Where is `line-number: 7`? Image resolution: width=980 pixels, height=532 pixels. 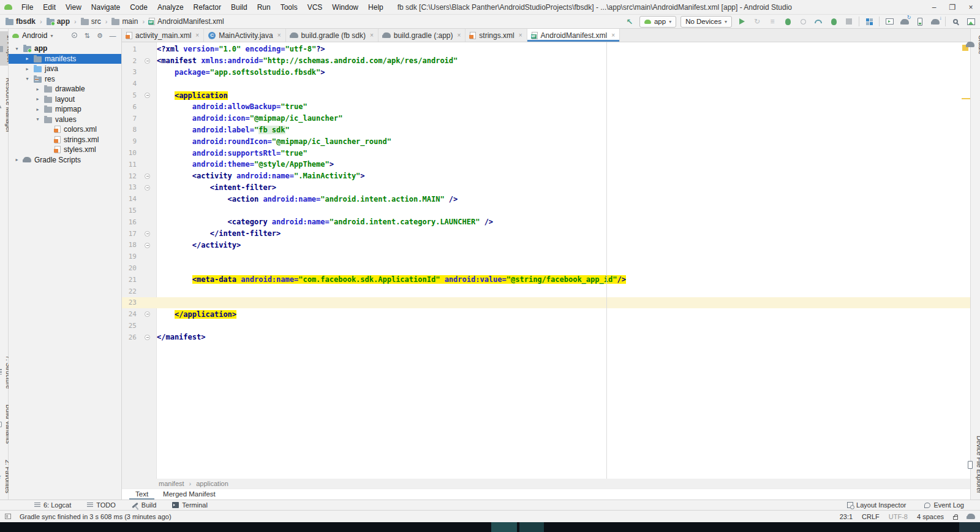 line-number: 7 is located at coordinates (129, 119).